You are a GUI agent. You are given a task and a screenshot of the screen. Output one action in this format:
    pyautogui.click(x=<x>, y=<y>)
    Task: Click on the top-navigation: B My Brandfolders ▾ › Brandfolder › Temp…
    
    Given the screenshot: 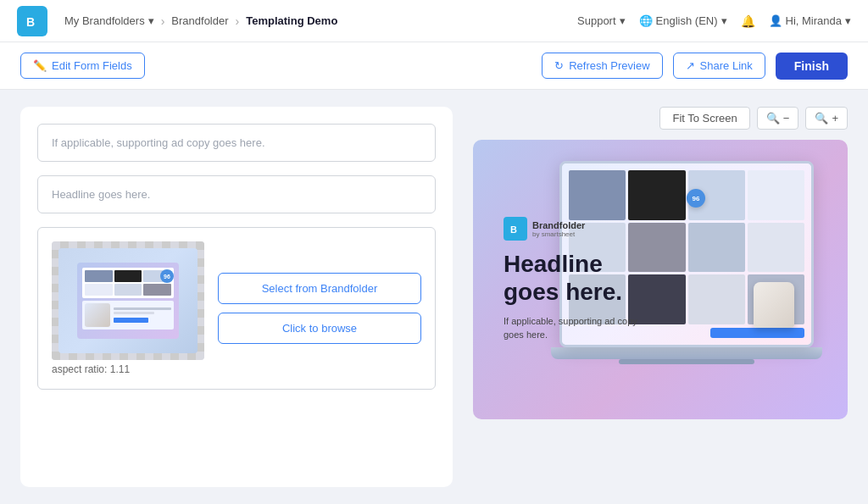 What is the action you would take?
    pyautogui.click(x=434, y=21)
    